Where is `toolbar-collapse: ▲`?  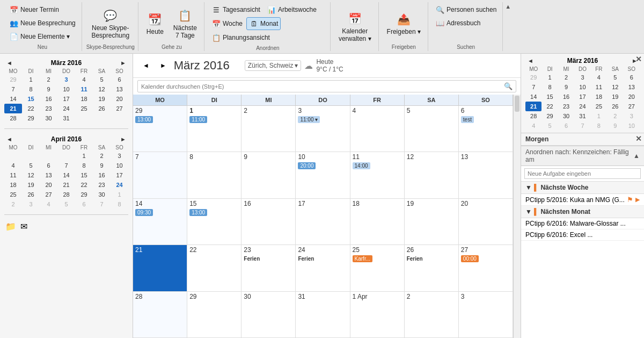 toolbar-collapse: ▲ is located at coordinates (508, 27).